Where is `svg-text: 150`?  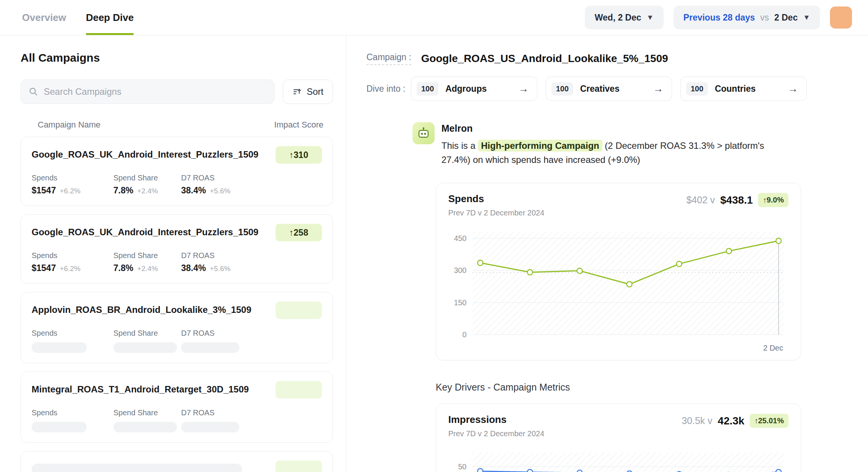 svg-text: 150 is located at coordinates (460, 303).